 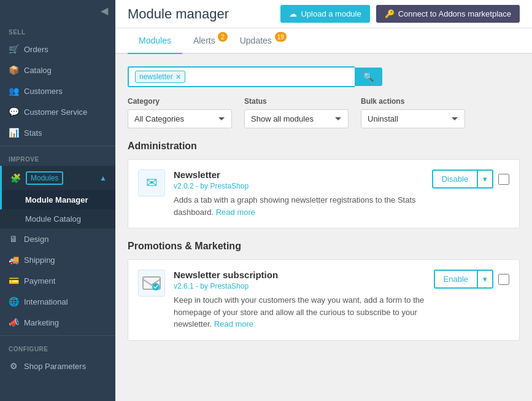 What do you see at coordinates (13, 133) in the screenshot?
I see `stats-icon: 📊` at bounding box center [13, 133].